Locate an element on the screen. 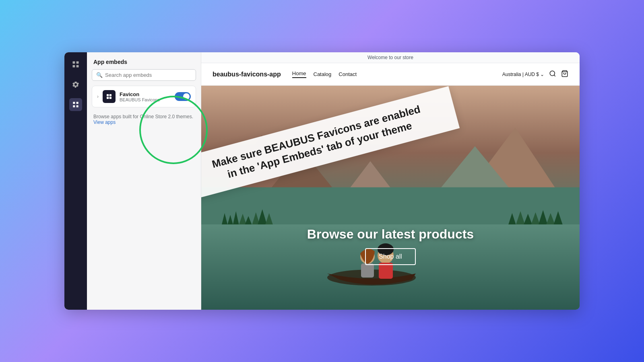 The width and height of the screenshot is (644, 362). panel-title: App embeds is located at coordinates (144, 61).